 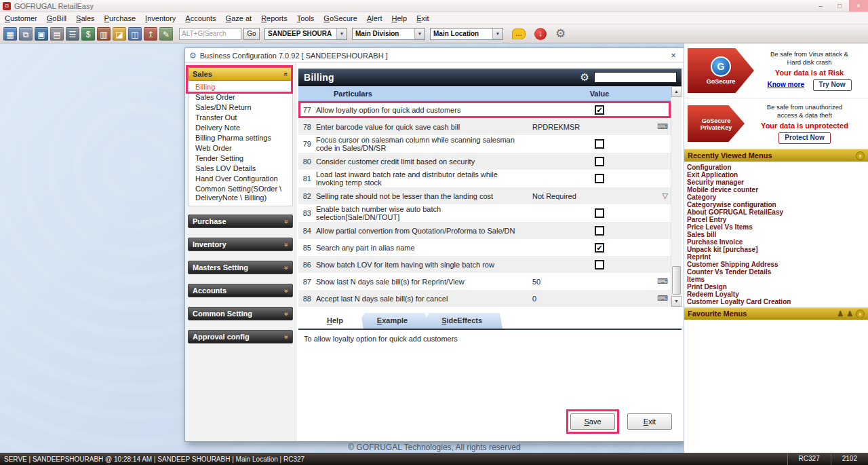 I want to click on maximize-icon: □, so click(x=840, y=5).